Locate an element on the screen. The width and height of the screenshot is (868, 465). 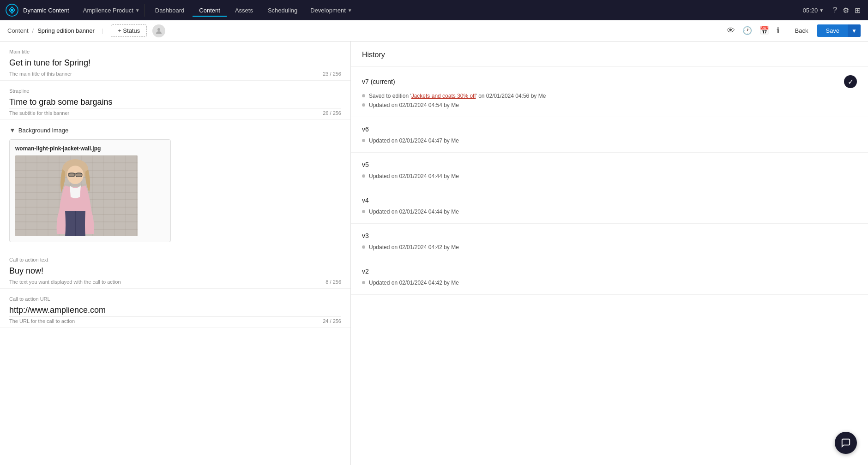
cta-text-hint: The text you want displayed with the cal… is located at coordinates (65, 282).